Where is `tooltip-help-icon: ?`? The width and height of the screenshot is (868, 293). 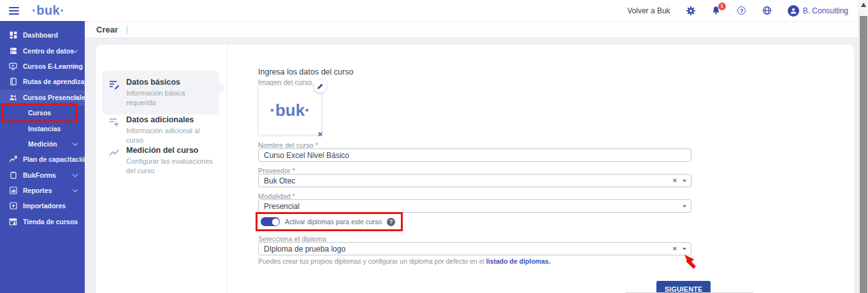
tooltip-help-icon: ? is located at coordinates (391, 222).